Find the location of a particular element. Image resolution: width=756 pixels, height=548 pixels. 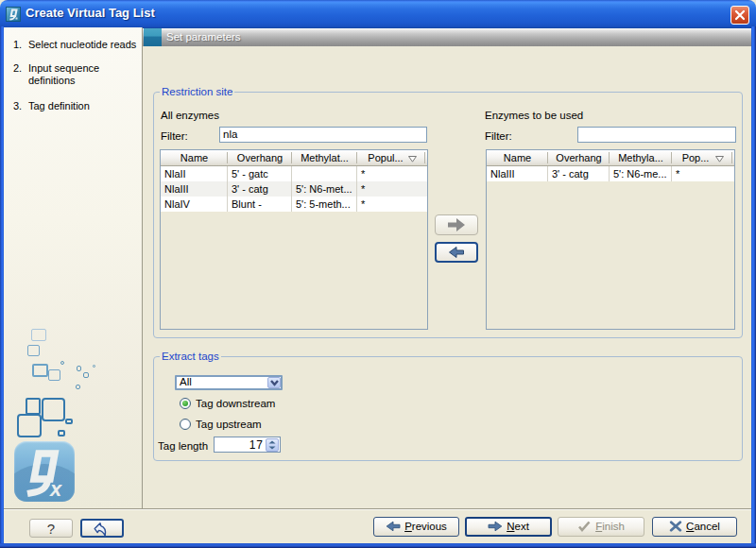

svg-text: x is located at coordinates (56, 489).